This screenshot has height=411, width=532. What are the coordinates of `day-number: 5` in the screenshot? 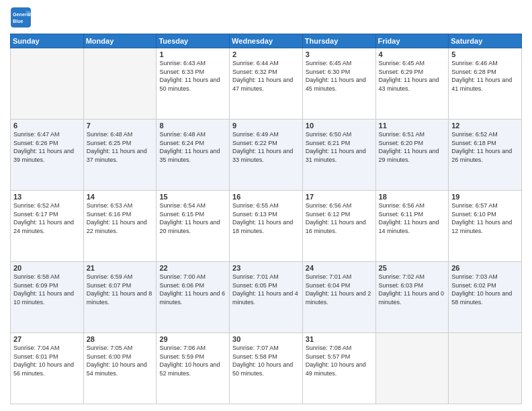 It's located at (485, 54).